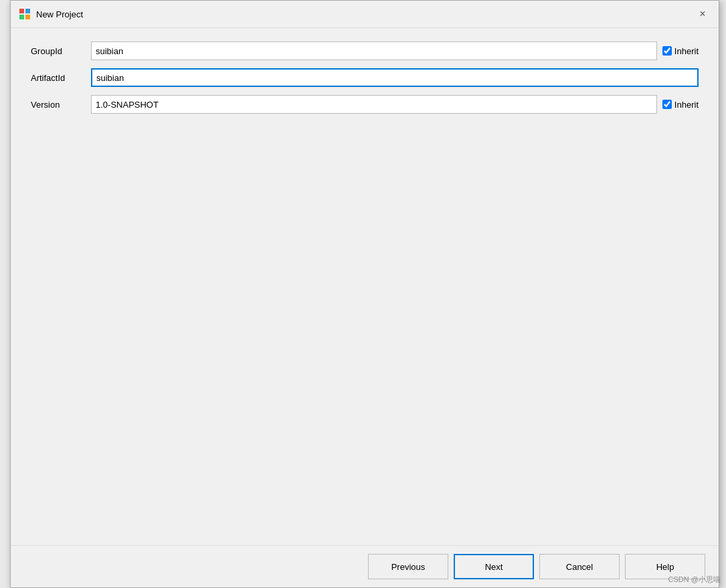  What do you see at coordinates (695, 579) in the screenshot?
I see `watermark: CSDN @小思喵` at bounding box center [695, 579].